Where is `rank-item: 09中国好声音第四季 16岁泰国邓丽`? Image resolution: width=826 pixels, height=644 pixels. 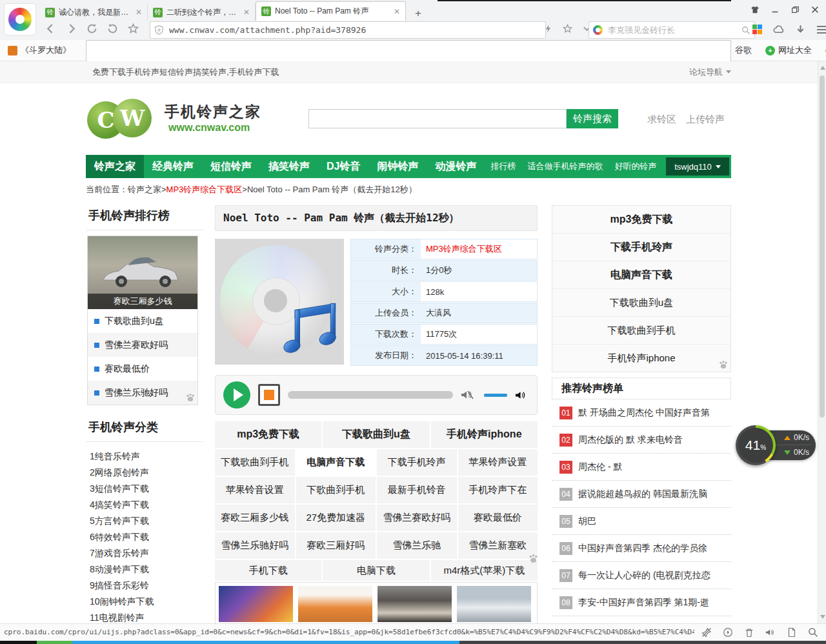
rank-item: 09中国好声音第四季 16岁泰国邓丽 is located at coordinates (641, 619).